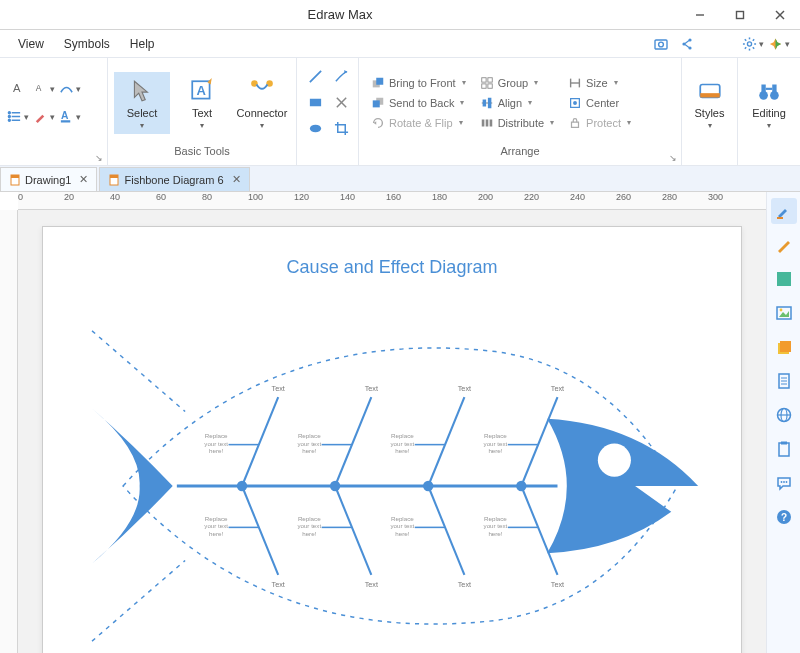  I want to click on line-style-icon: ▾, so click(70, 89).